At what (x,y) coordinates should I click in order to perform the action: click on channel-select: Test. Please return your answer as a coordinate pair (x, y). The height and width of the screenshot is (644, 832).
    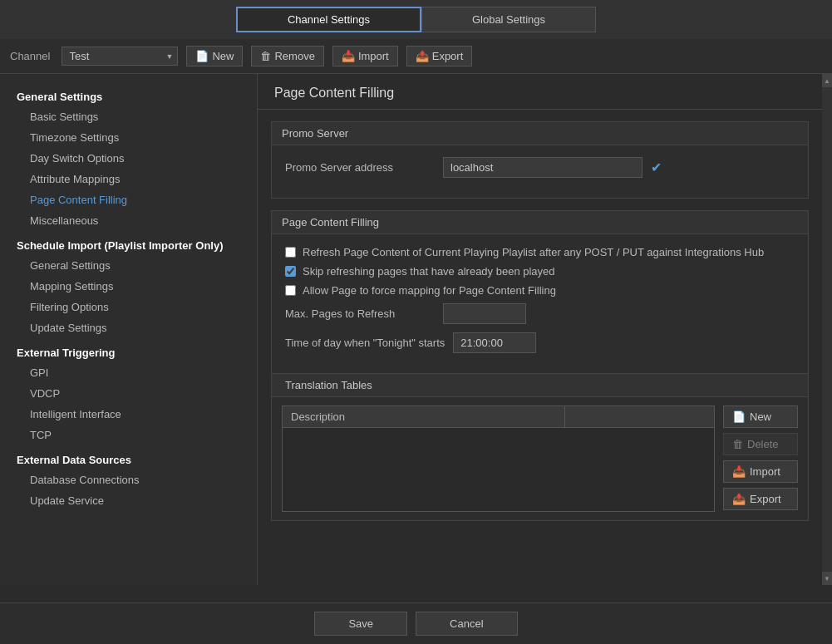
    Looking at the image, I should click on (120, 57).